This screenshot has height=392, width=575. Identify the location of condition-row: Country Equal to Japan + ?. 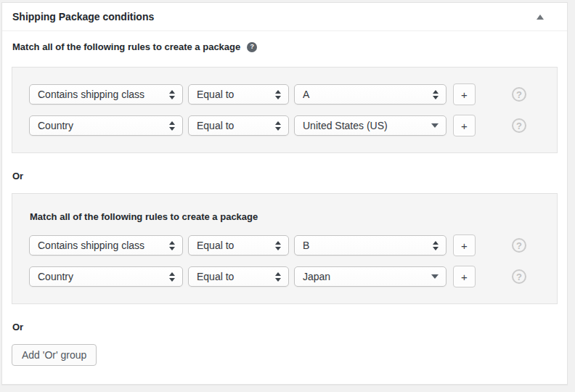
(286, 277).